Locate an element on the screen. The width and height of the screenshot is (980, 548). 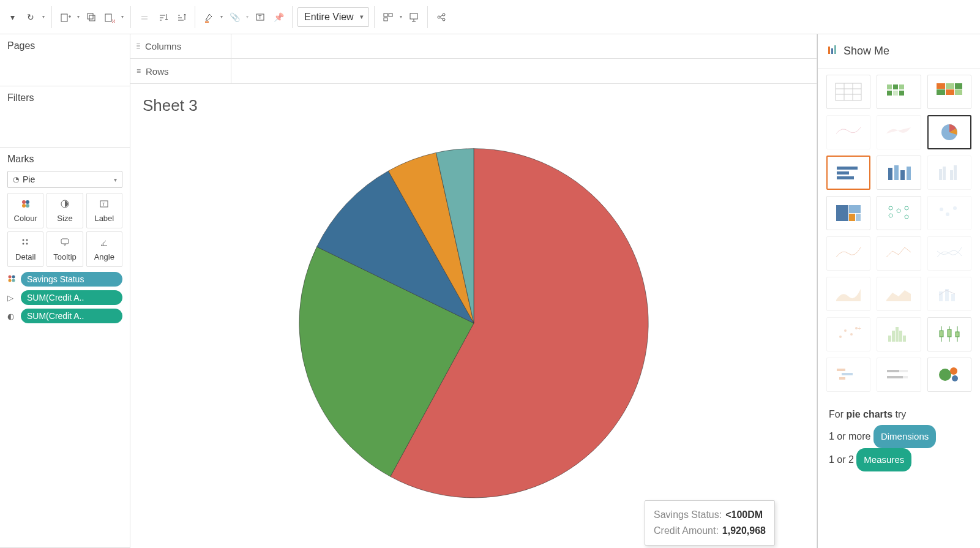
sm-text-table is located at coordinates (848, 92).